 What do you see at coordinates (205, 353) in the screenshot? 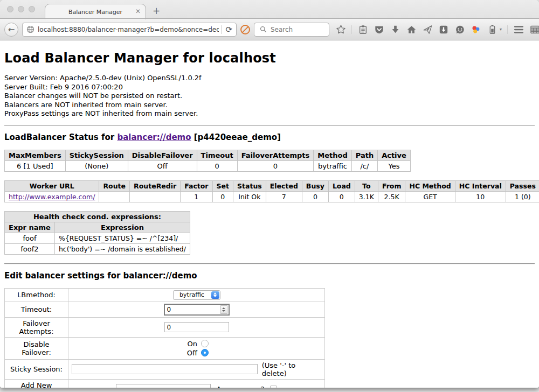
I see `failover-off-radio` at bounding box center [205, 353].